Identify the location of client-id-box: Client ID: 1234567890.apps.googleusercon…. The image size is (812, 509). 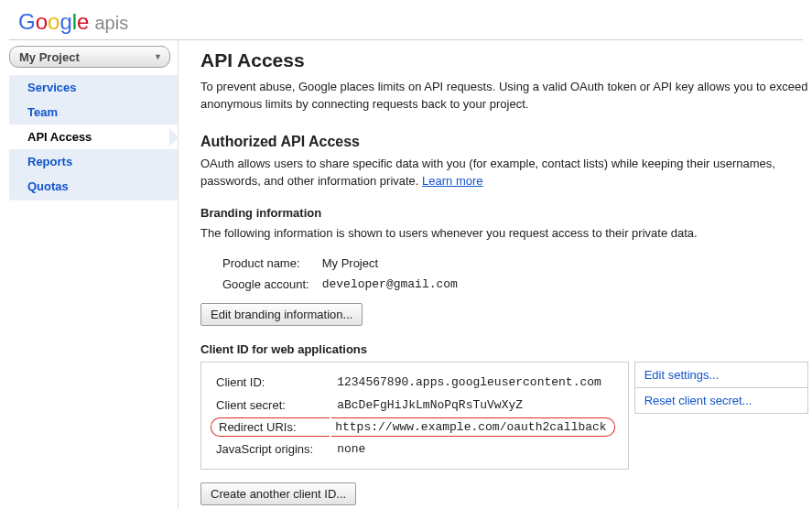
(415, 416).